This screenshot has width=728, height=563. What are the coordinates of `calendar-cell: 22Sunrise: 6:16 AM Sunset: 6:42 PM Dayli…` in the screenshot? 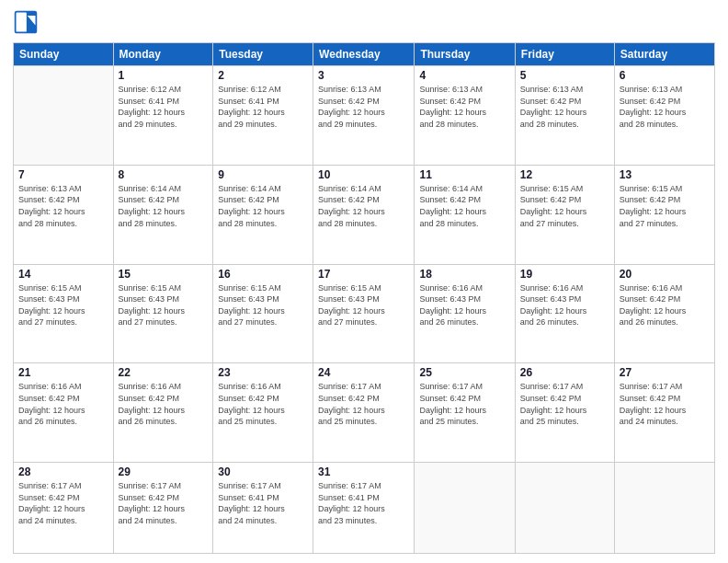 It's located at (164, 413).